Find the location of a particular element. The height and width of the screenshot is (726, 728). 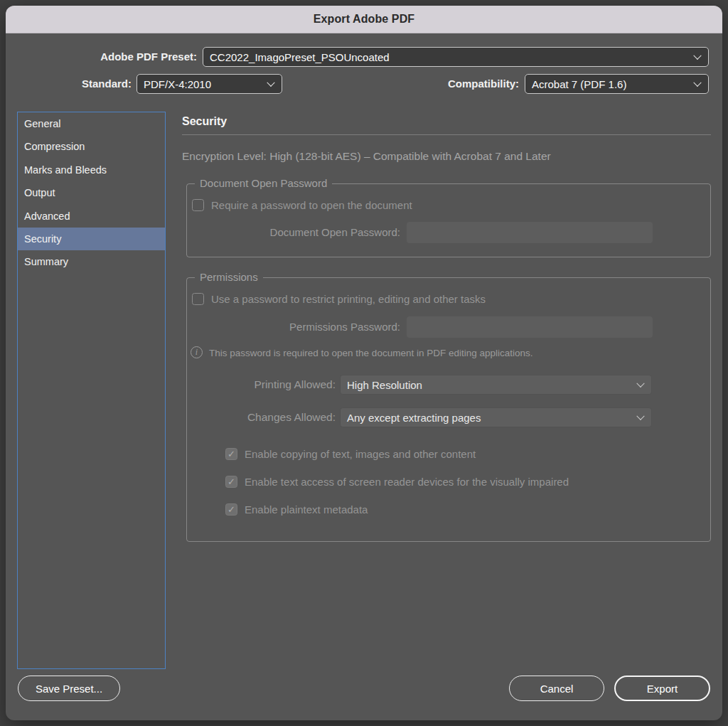

sidebar-item-summary: Summary is located at coordinates (91, 262).